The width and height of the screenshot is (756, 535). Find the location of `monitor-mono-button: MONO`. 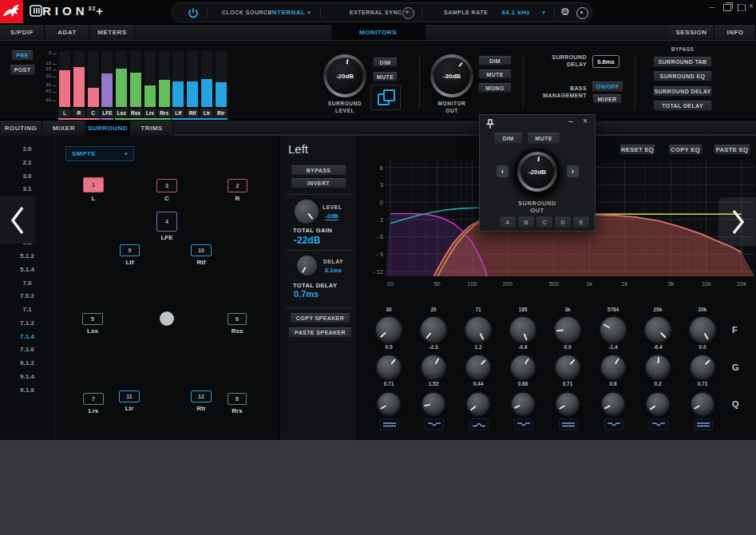

monitor-mono-button: MONO is located at coordinates (495, 88).